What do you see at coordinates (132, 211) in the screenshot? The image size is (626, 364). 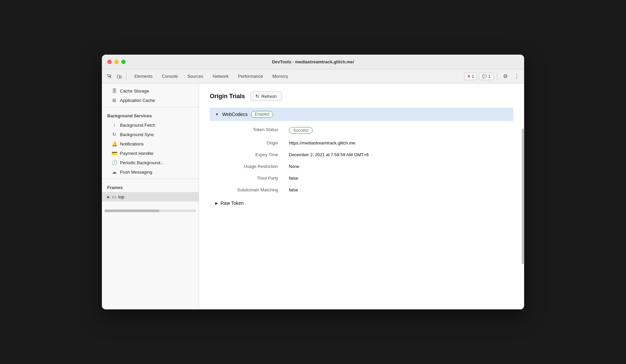 I see `sidebar-scrollbar-thumb` at bounding box center [132, 211].